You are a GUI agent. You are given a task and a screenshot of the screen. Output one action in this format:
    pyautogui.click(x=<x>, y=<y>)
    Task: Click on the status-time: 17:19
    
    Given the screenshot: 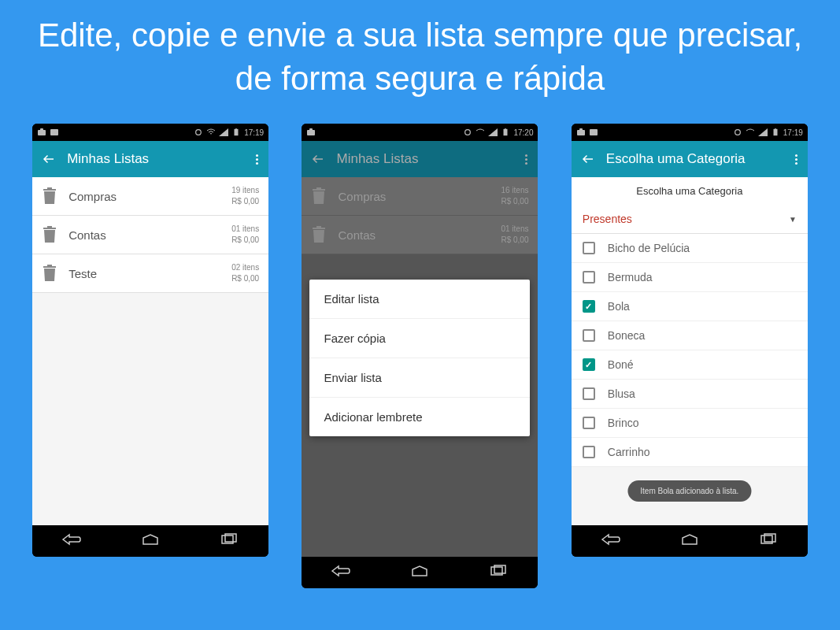 What is the action you would take?
    pyautogui.click(x=253, y=132)
    